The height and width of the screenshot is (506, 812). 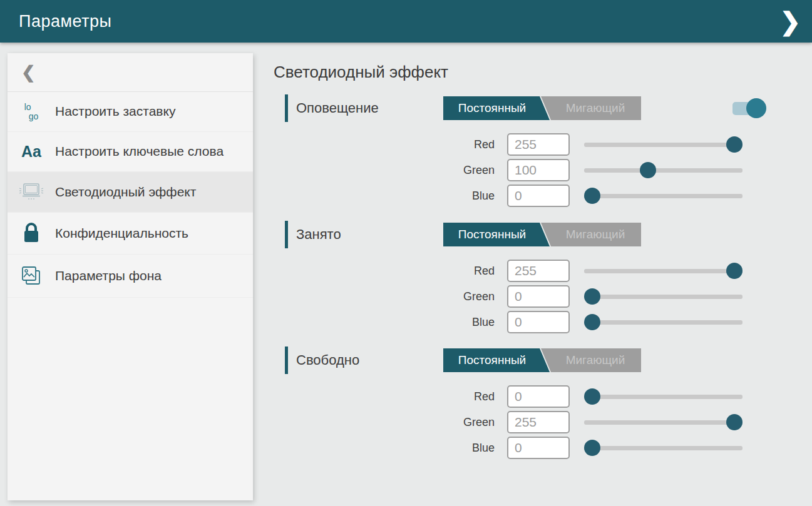 What do you see at coordinates (130, 193) in the screenshot?
I see `sidebar-item-led-effect: Светодиодный эффект` at bounding box center [130, 193].